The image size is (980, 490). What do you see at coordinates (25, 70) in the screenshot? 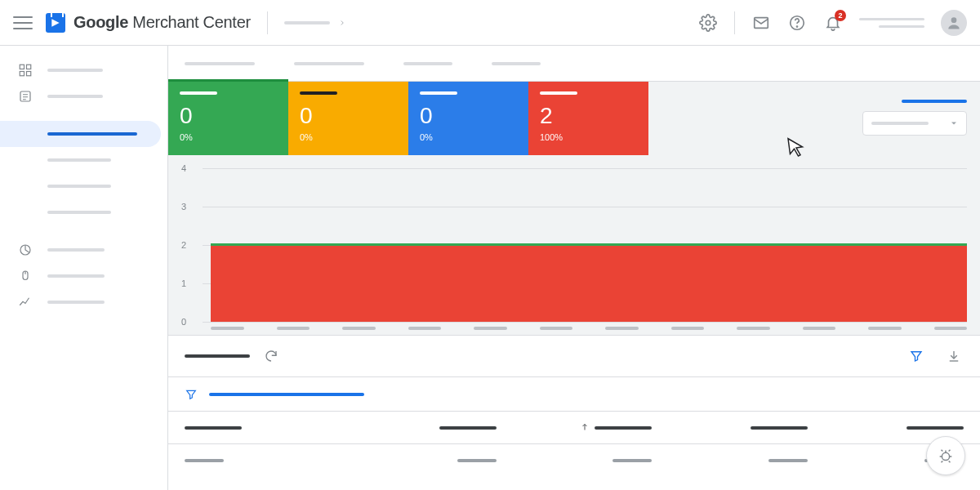
I see `dashboard-icon` at bounding box center [25, 70].